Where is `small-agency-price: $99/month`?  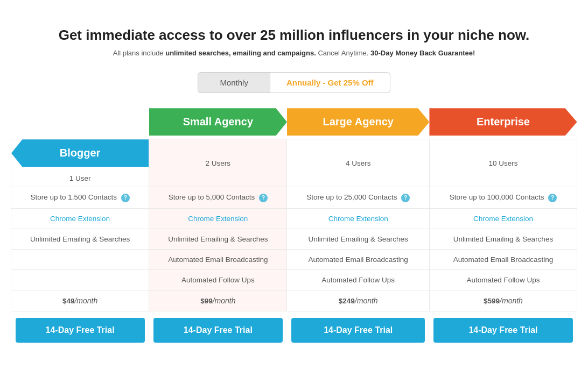
small-agency-price: $99/month is located at coordinates (218, 300).